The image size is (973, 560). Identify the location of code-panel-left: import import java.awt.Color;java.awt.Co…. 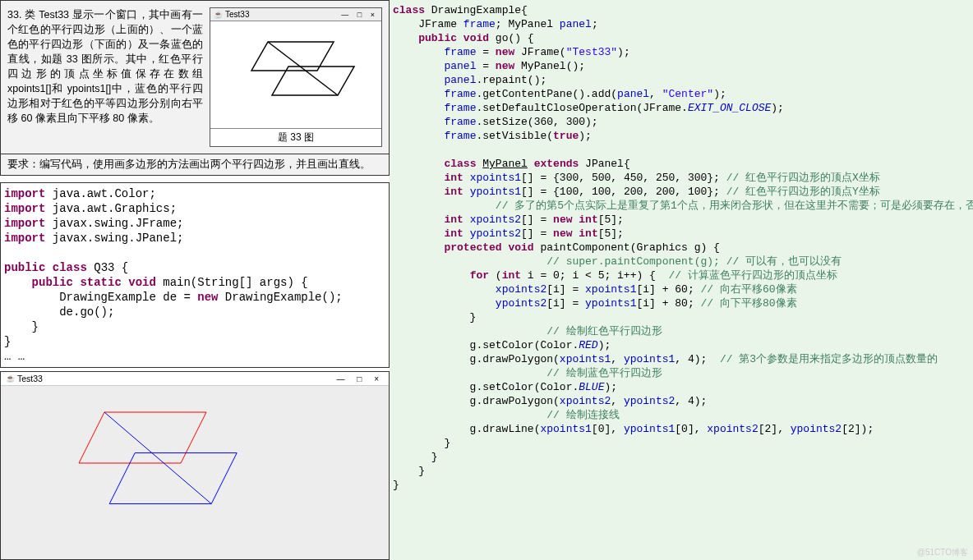
(195, 275).